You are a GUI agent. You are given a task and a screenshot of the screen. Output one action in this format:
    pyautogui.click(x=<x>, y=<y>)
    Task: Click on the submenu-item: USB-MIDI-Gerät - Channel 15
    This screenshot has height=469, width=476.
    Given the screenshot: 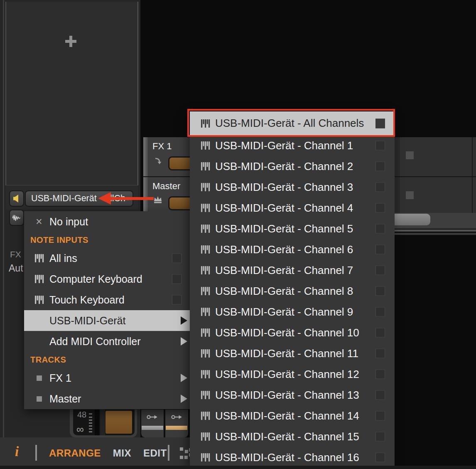 What is the action you would take?
    pyautogui.click(x=292, y=437)
    